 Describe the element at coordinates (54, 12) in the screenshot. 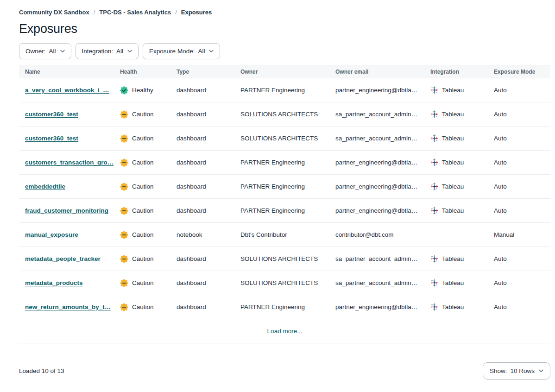

I see `breadcrumb-account: Community DX Sandbox` at that location.